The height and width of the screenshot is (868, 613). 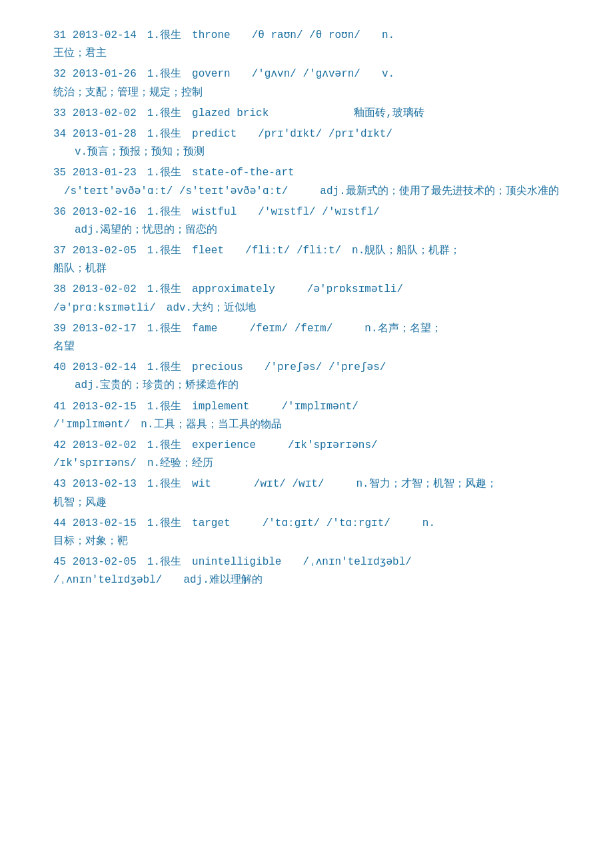 I want to click on entry-definition: 王位；君主, so click(x=306, y=53).